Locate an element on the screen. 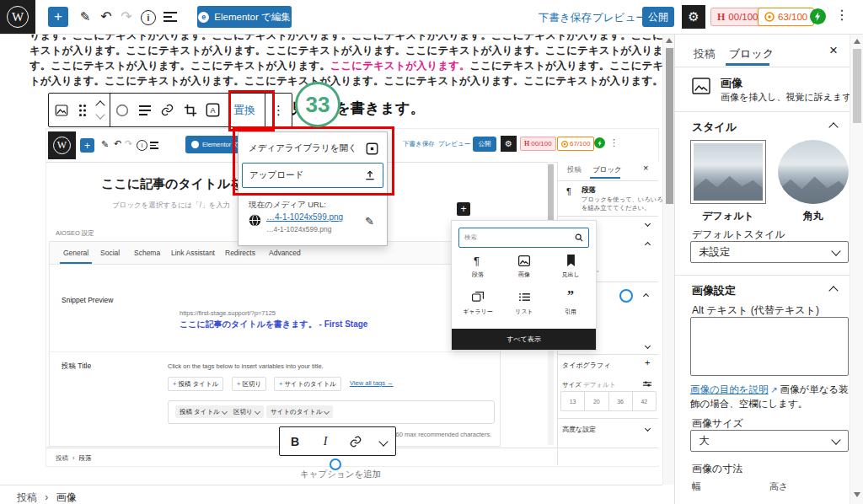 The width and height of the screenshot is (863, 504). inner-tab-social: Social is located at coordinates (110, 253).